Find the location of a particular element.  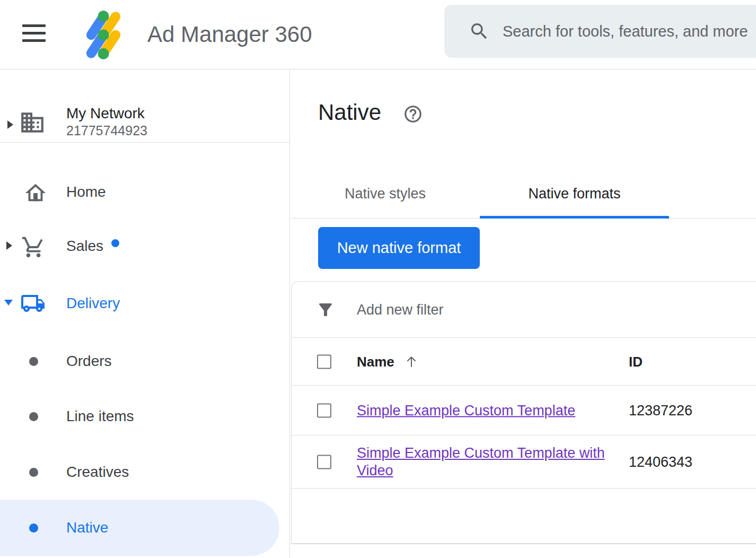

top-bar: Ad Manager 360 Search for tools, feature… is located at coordinates (378, 35).